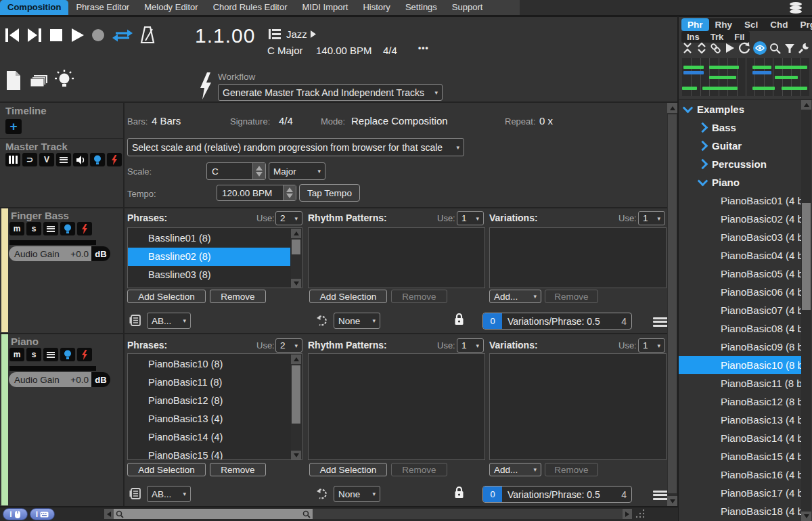 Image resolution: width=812 pixels, height=521 pixels. Describe the element at coordinates (296, 34) in the screenshot. I see `style-name: Jazz` at that location.